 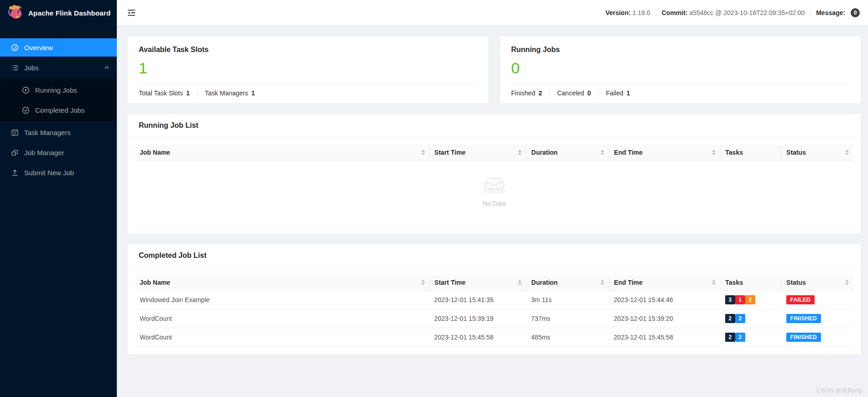 I want to click on version-label: Version:, so click(x=618, y=13).